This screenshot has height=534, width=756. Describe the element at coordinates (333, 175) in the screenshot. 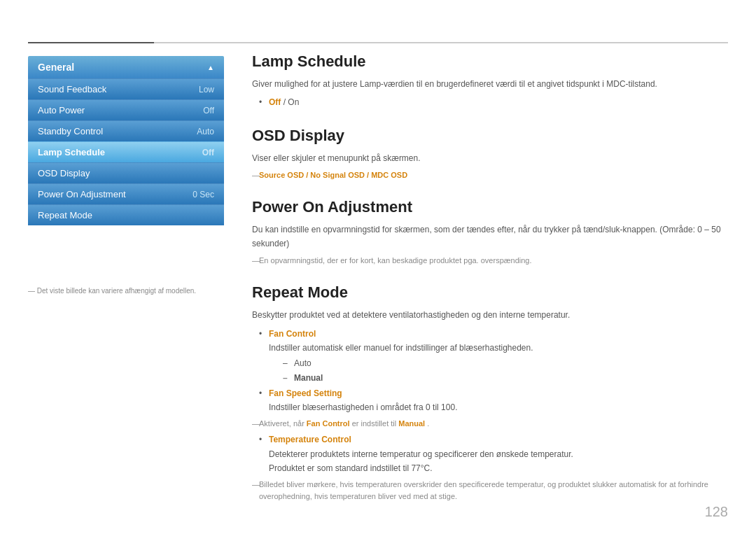

I see `osd-subnote-text: Source OSD / No Signal OSD / MDC OSD` at that location.